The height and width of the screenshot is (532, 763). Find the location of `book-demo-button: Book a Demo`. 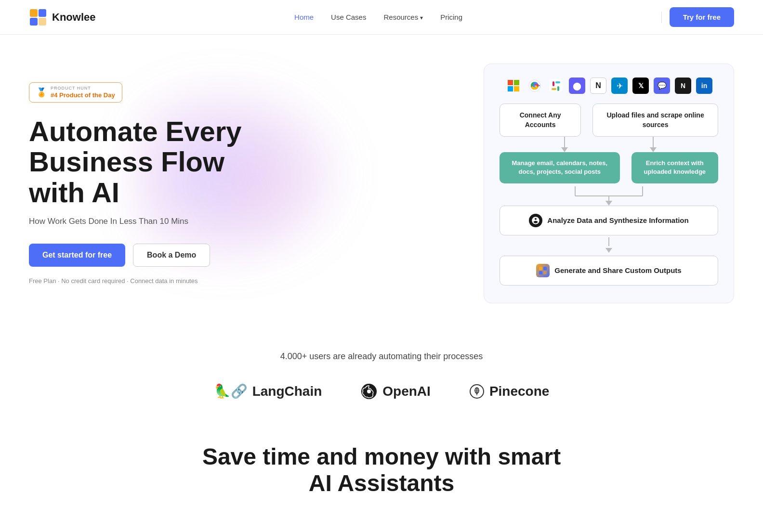

book-demo-button: Book a Demo is located at coordinates (171, 255).